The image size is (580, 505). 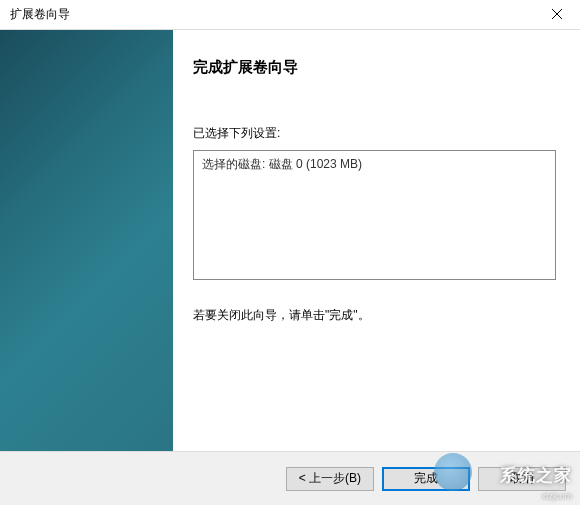 What do you see at coordinates (426, 479) in the screenshot?
I see `finish-button: 完成` at bounding box center [426, 479].